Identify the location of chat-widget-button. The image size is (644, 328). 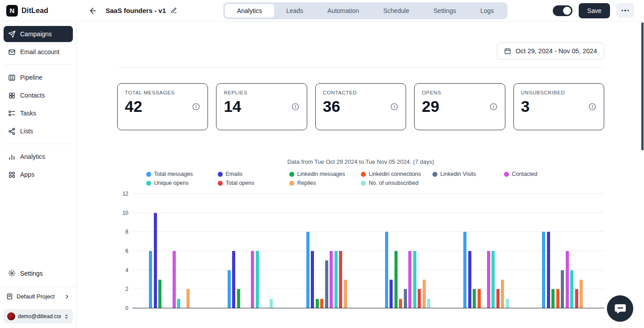
(620, 309).